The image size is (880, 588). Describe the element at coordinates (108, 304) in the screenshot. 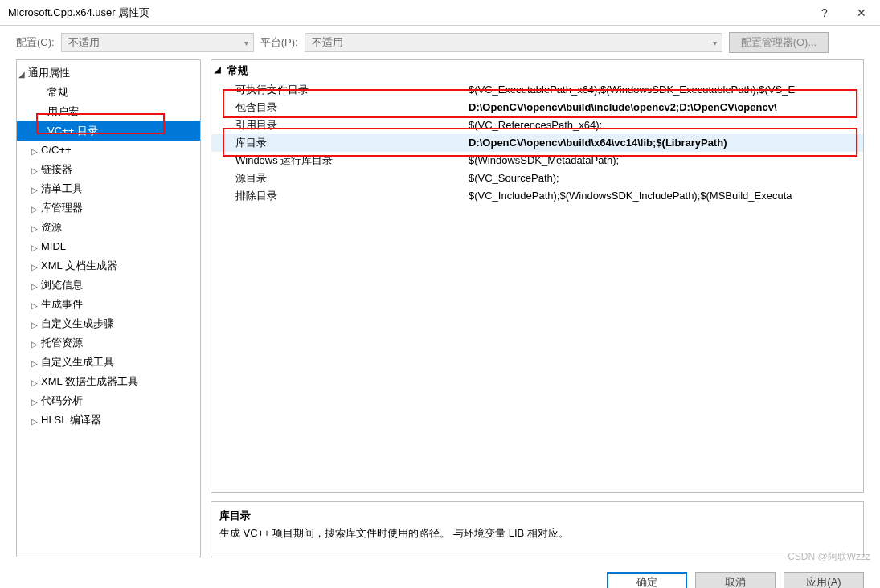

I see `tree-item: ▷生成事件` at that location.